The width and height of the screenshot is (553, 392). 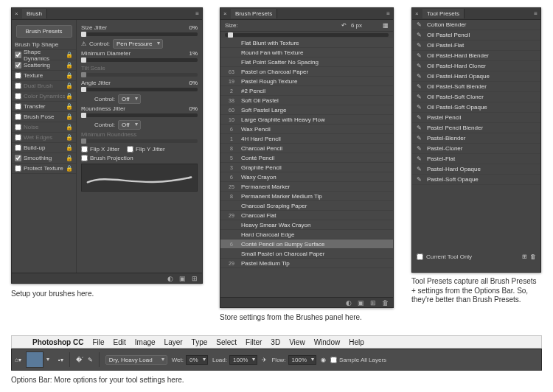 What do you see at coordinates (145, 342) in the screenshot?
I see `menu-image: Image` at bounding box center [145, 342].